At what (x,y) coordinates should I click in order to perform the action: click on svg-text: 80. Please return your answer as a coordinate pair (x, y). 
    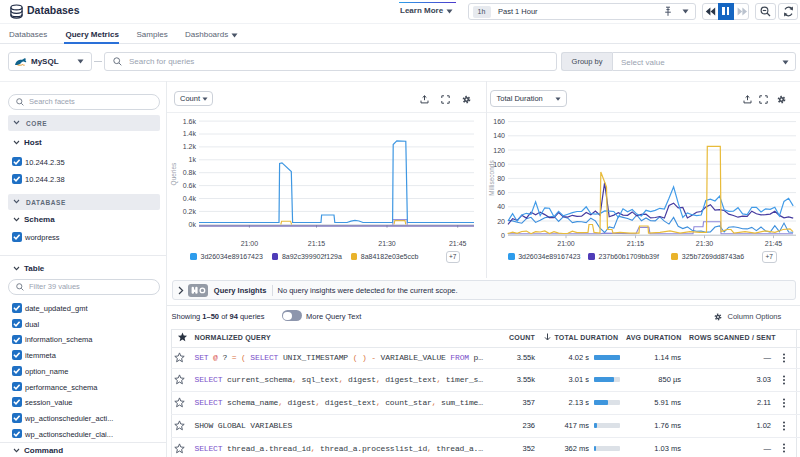
    Looking at the image, I should click on (501, 178).